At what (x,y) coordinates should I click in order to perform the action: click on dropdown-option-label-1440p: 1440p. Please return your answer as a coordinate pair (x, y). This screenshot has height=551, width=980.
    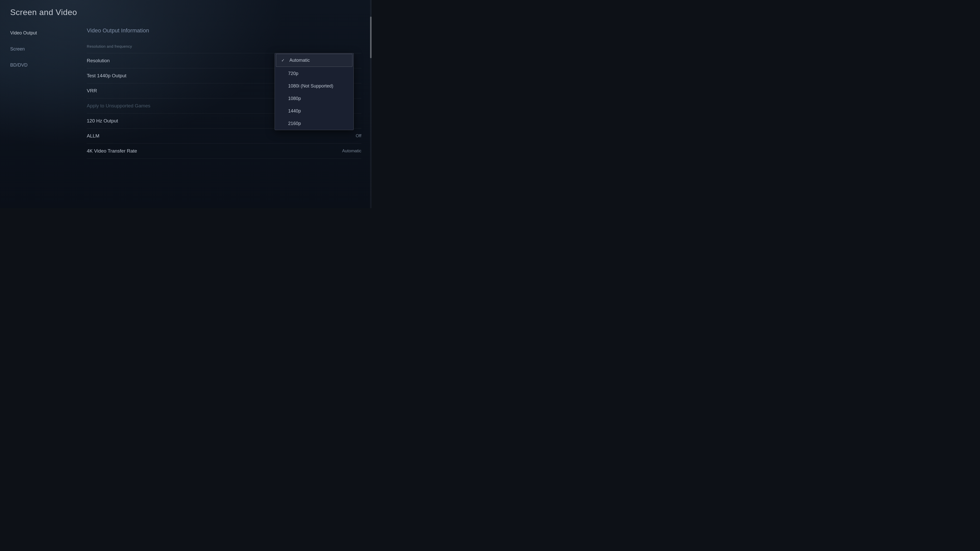
    Looking at the image, I should click on (294, 111).